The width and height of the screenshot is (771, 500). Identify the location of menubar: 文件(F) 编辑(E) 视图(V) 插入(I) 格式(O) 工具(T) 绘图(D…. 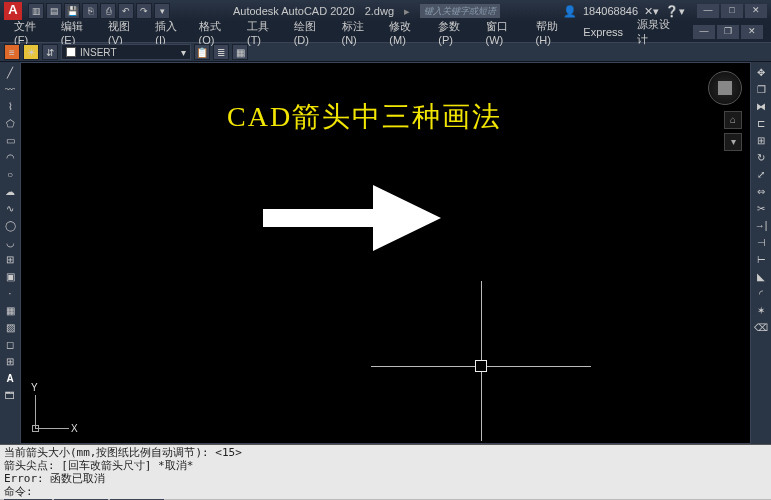
(386, 32).